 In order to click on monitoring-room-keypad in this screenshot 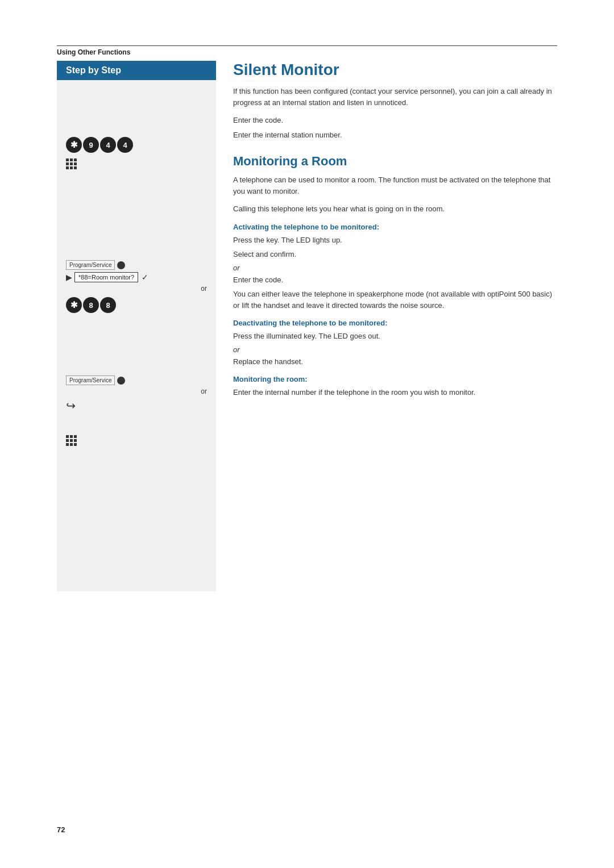, I will do `click(136, 441)`.